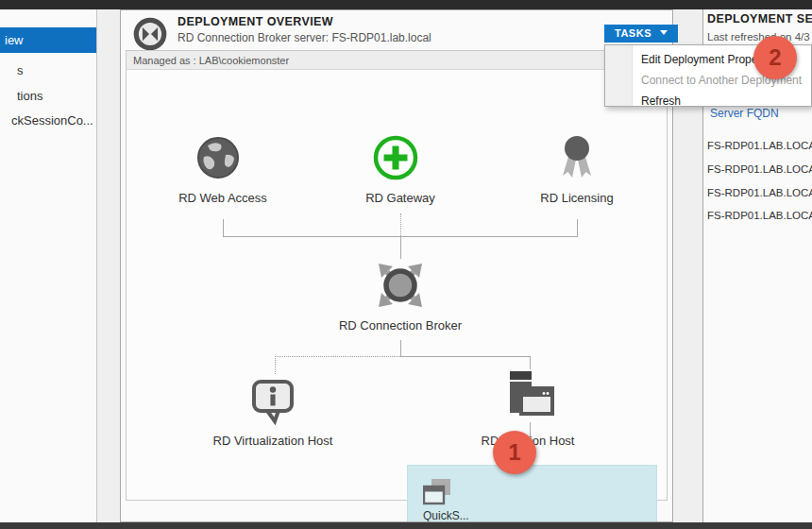 The width and height of the screenshot is (812, 529). Describe the element at coordinates (533, 493) in the screenshot. I see `session-collection-highlight: QuickS...` at that location.